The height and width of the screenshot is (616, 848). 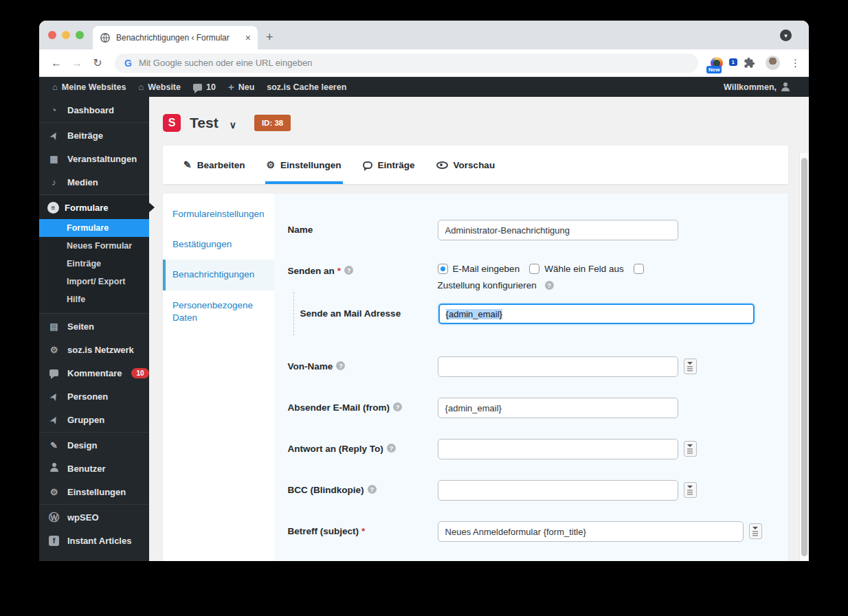 I want to click on sidebar-item-personen: ➤Personen, so click(x=94, y=396).